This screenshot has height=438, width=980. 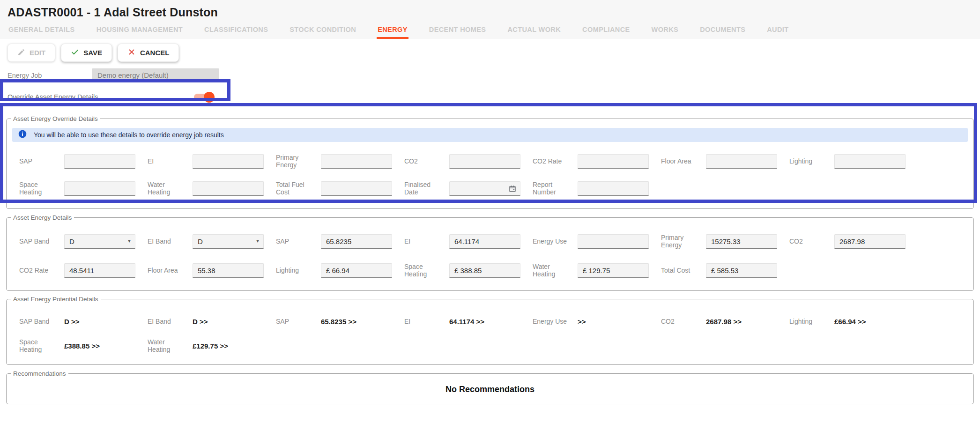 I want to click on floor-area-input: 55.38, so click(x=228, y=271).